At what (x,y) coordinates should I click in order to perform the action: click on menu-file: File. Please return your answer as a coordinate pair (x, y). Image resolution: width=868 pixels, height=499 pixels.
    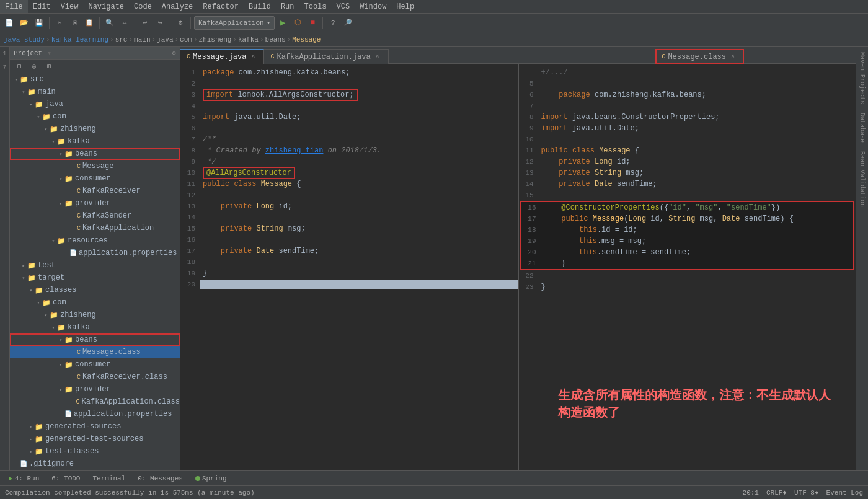
    Looking at the image, I should click on (14, 6).